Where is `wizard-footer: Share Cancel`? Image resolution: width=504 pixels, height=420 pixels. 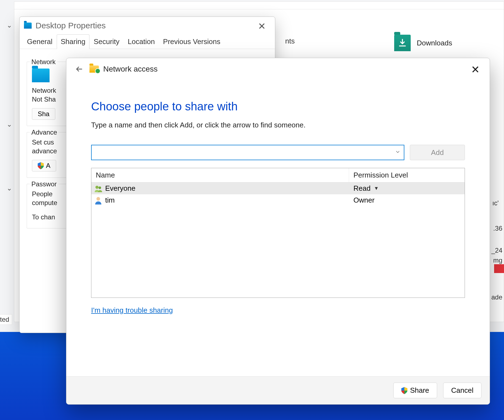 wizard-footer: Share Cancel is located at coordinates (278, 390).